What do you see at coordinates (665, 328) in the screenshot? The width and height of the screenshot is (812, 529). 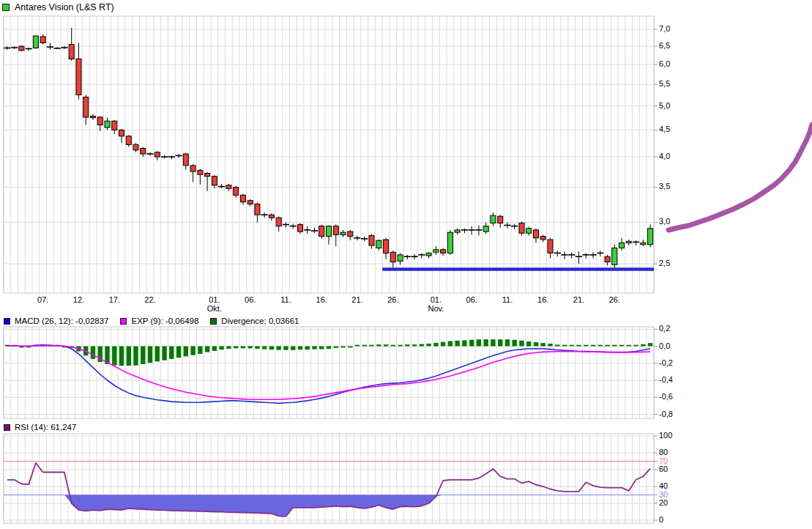 I see `macd-tick-label: 0,2` at bounding box center [665, 328].